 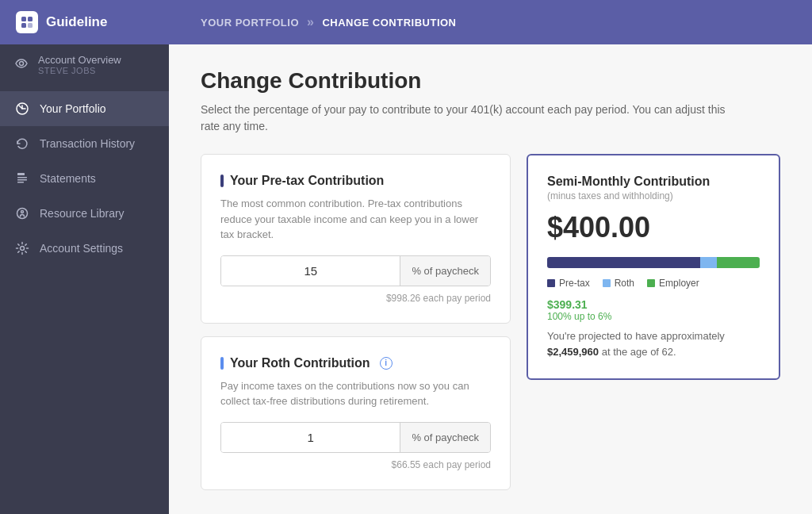 What do you see at coordinates (445, 271) in the screenshot?
I see `pretax-suffix: % of paycheck` at bounding box center [445, 271].